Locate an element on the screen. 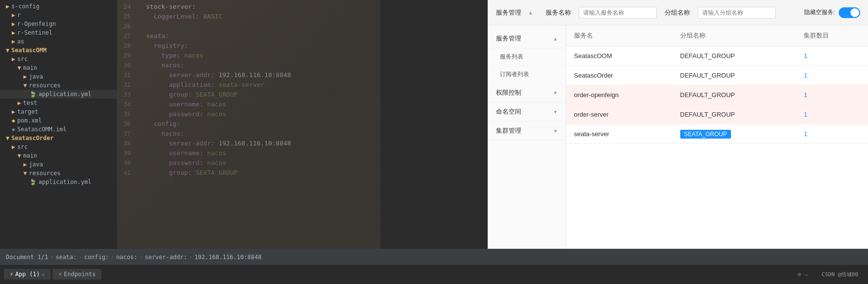 Image resolution: width=868 pixels, height=284 pixels. line-content: LoggerLevel: BASIC is located at coordinates (178, 17).